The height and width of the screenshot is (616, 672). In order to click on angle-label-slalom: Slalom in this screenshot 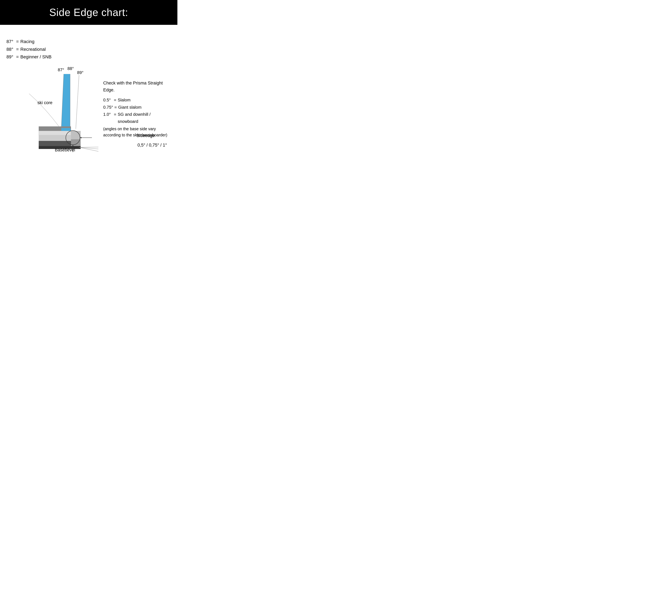, I will do `click(124, 100)`.